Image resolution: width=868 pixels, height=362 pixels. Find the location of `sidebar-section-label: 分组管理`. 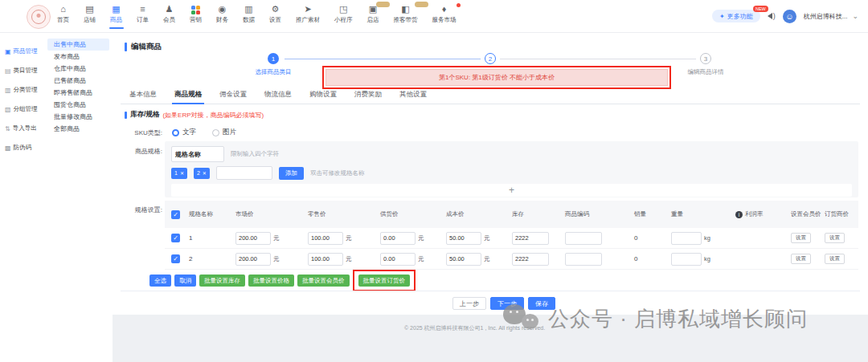

sidebar-section-label: 分组管理 is located at coordinates (26, 109).